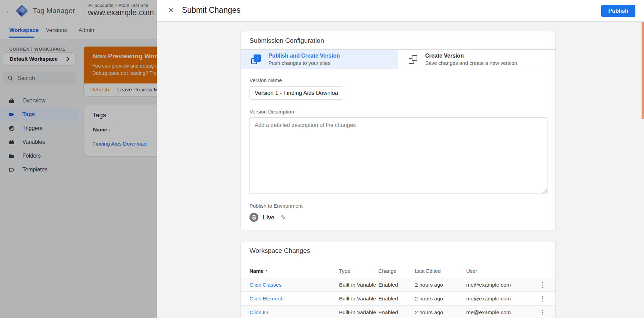 This screenshot has height=318, width=644. I want to click on workspace-changes-title: Workspace Changes, so click(398, 250).